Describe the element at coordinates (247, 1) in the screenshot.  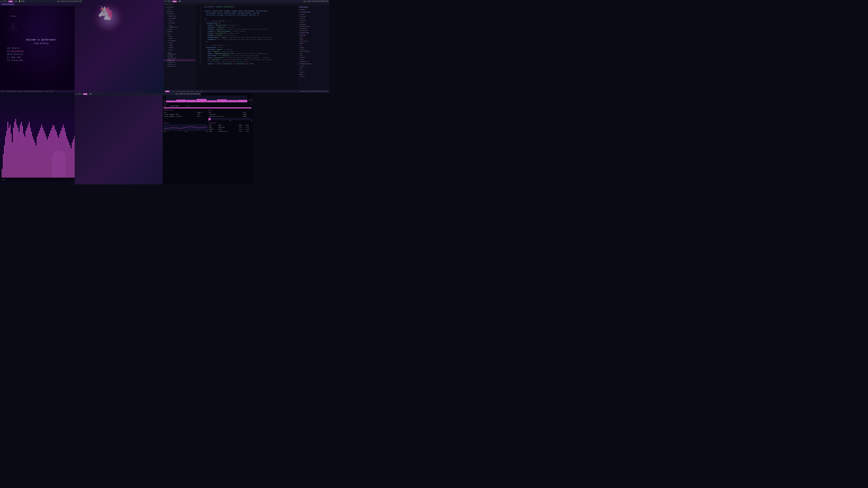
I see `topbar-right-monitor: ◆ Tech 100% 20% Sat 2024-03-09 05:06:00 …` at that location.